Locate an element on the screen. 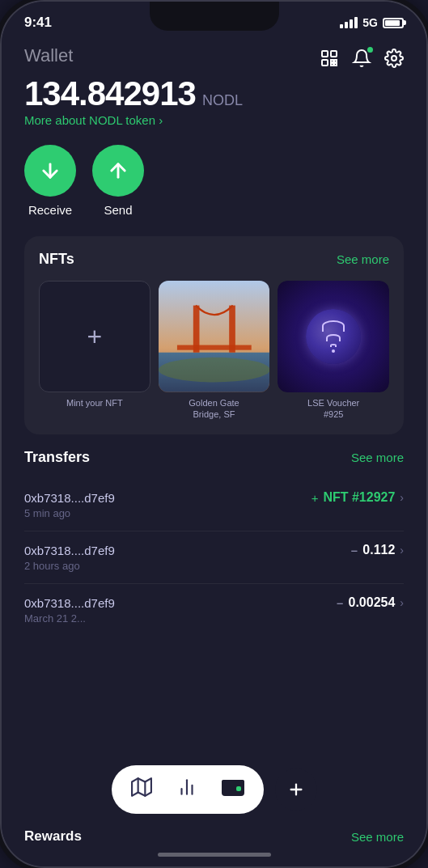 This screenshot has height=868, width=428. add-button is located at coordinates (296, 790).